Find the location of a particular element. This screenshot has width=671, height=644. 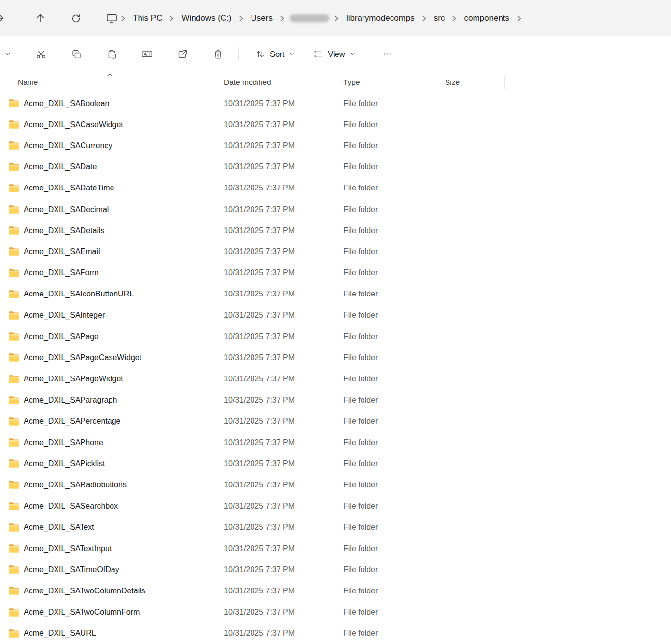

table-row: Acme_DXIL_SAPhone 10/31/2025 7:37 PM Fil… is located at coordinates (336, 443).